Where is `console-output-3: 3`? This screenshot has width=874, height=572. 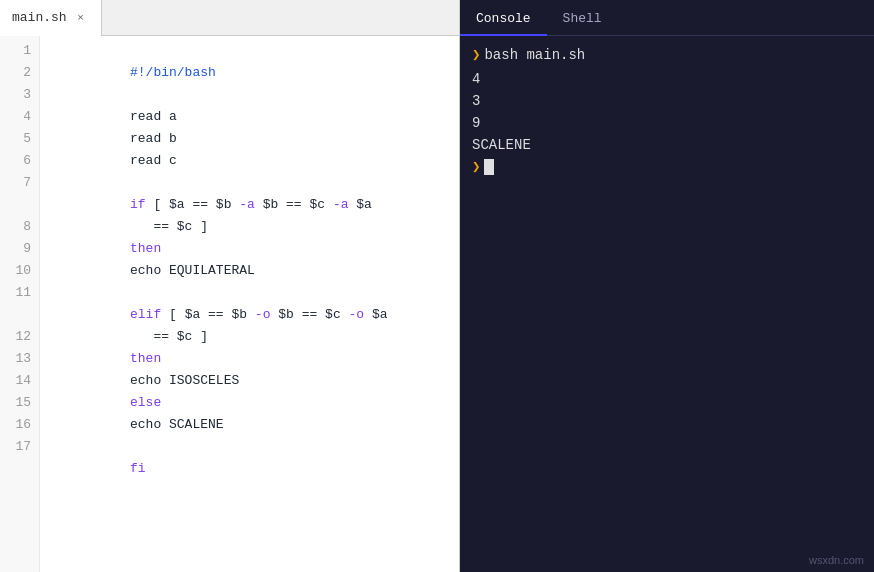
console-output-3: 3 is located at coordinates (667, 101).